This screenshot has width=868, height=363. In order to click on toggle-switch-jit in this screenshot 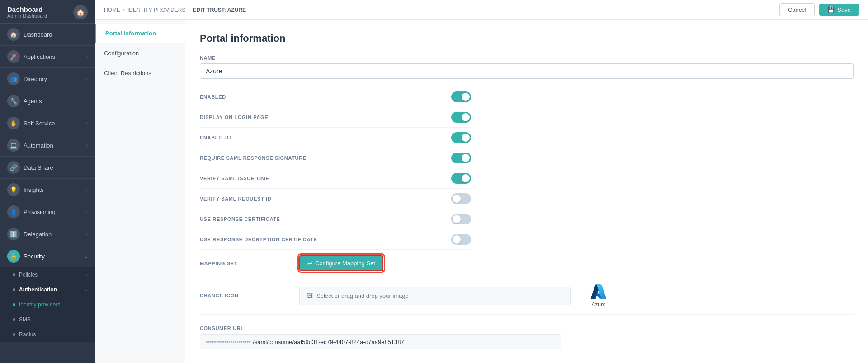, I will do `click(461, 138)`.